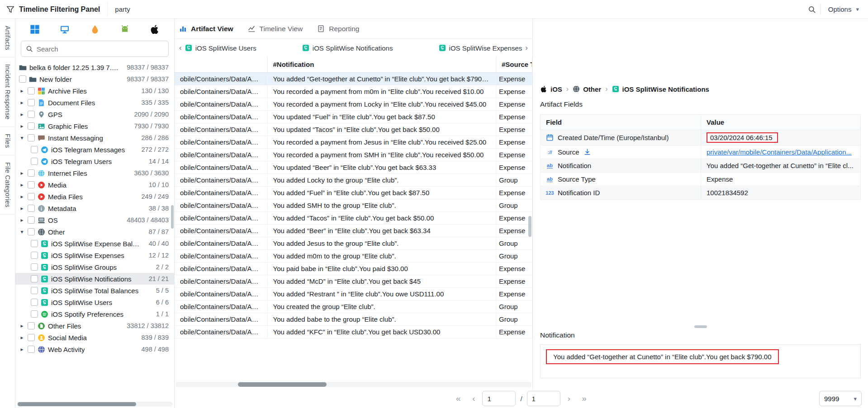  I want to click on monitor-icon, so click(65, 29).